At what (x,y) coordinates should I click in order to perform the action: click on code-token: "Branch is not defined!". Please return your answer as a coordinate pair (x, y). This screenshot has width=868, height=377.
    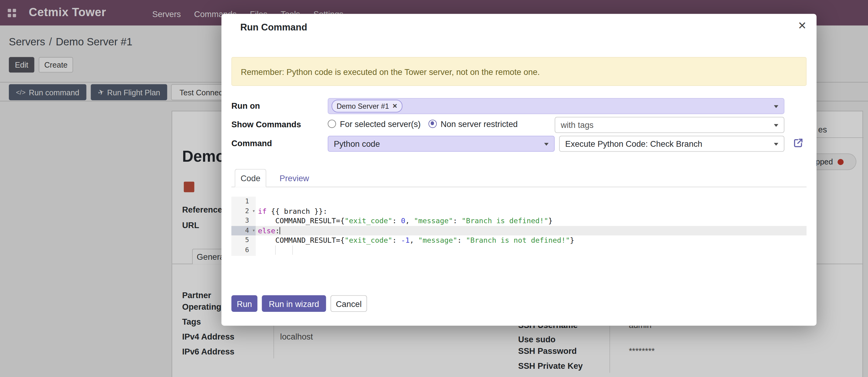
    Looking at the image, I should click on (518, 240).